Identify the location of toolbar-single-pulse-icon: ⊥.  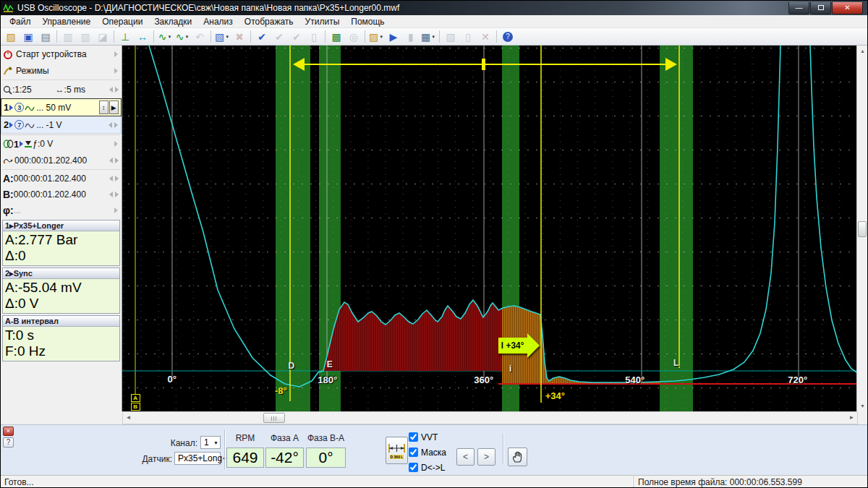
(125, 37).